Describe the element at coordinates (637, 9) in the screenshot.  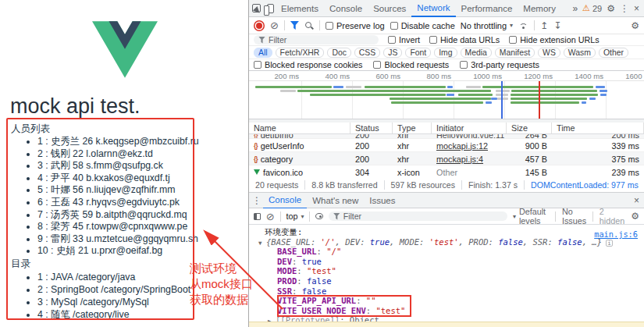
I see `close-icon: ×` at that location.